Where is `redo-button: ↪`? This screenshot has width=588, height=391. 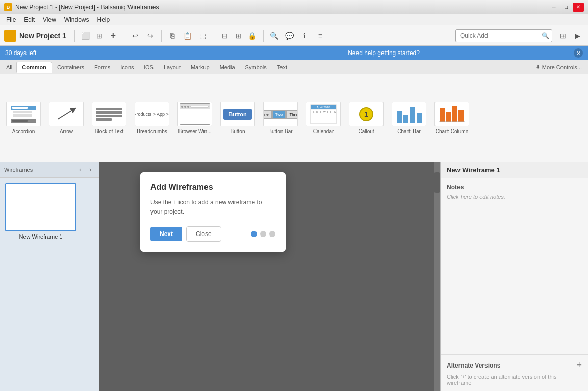
redo-button: ↪ is located at coordinates (150, 36).